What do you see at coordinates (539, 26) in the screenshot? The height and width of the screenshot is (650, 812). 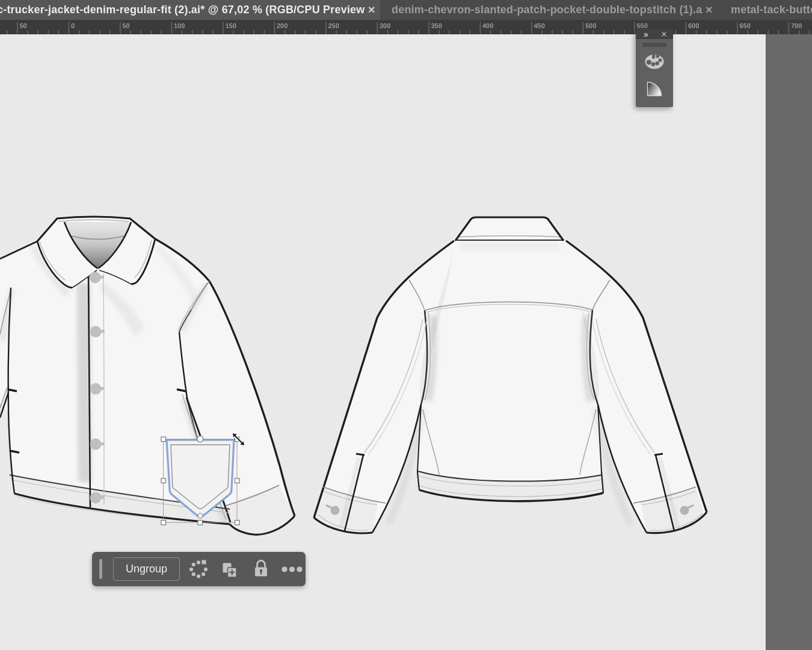 I see `svg-text: 450` at bounding box center [539, 26].